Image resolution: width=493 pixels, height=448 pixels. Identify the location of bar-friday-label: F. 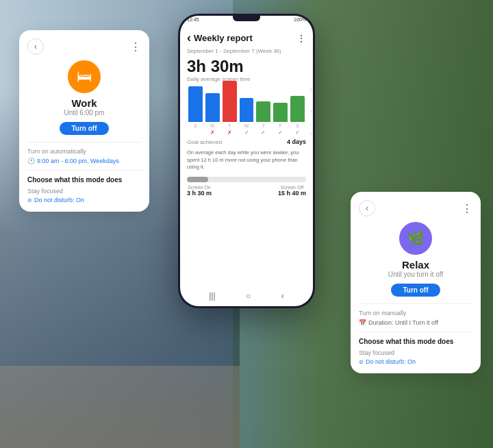
(281, 126).